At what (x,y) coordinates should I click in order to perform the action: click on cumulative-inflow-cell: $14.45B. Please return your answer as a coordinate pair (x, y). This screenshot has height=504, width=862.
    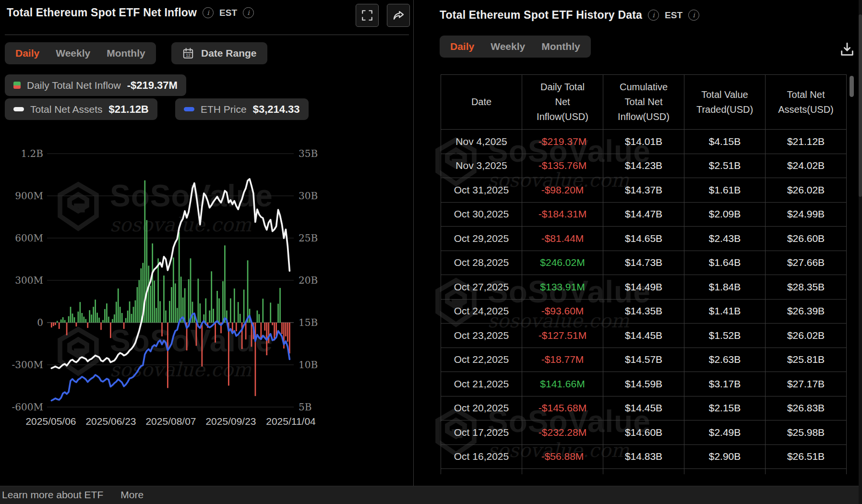
    Looking at the image, I should click on (644, 336).